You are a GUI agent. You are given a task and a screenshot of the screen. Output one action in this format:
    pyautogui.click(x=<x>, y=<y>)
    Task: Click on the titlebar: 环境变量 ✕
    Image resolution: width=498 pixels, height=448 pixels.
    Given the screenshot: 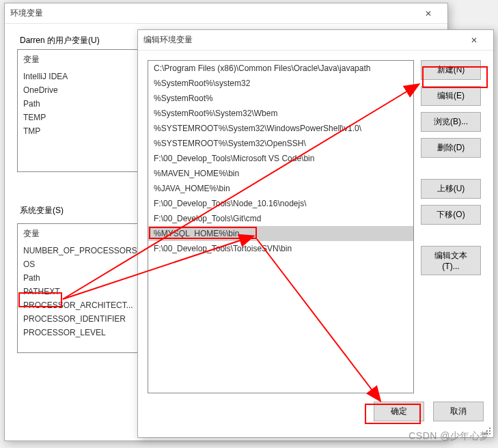 What is the action you would take?
    pyautogui.click(x=226, y=14)
    